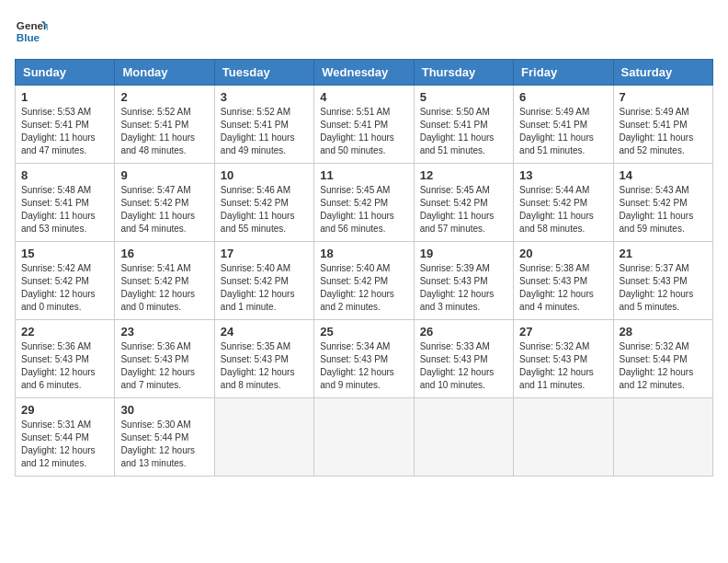  I want to click on col-header-sunday: Sunday, so click(65, 73).